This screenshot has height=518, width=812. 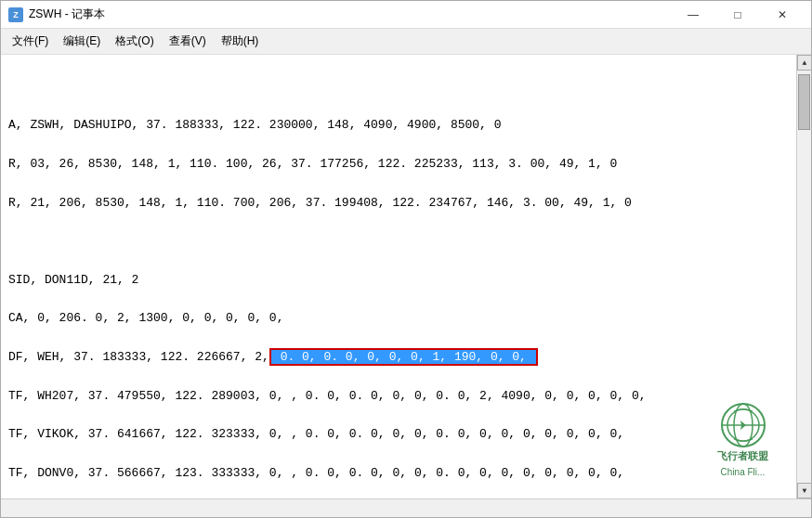 I want to click on line9-suffix: , 0. 0, 0. 0, 0, 0, 0. 0, 0, 0, 0, 0, 0,…, so click(x=453, y=473).